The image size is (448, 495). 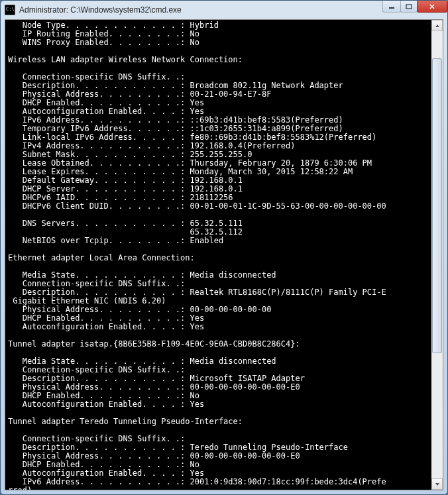 What do you see at coordinates (437, 254) in the screenshot?
I see `vertical-scrollbar` at bounding box center [437, 254].